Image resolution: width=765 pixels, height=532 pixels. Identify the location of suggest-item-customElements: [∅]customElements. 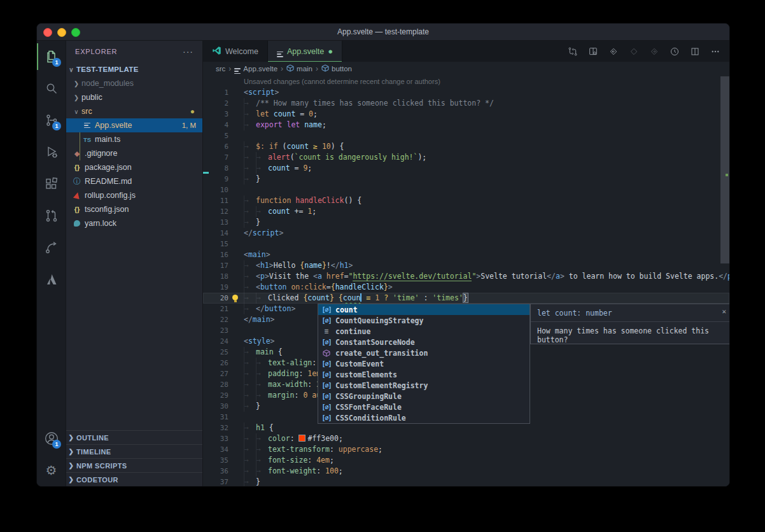
(424, 374).